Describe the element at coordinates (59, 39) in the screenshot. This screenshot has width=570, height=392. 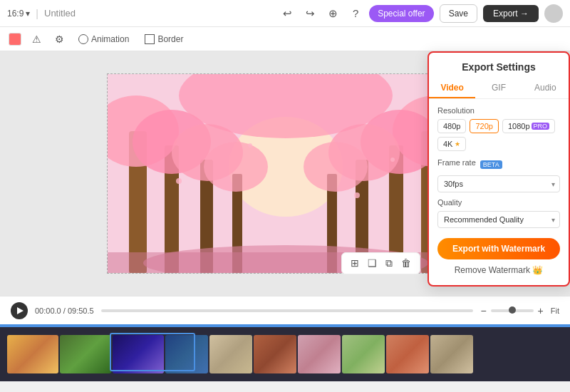
I see `settings-icon: ⚙` at that location.